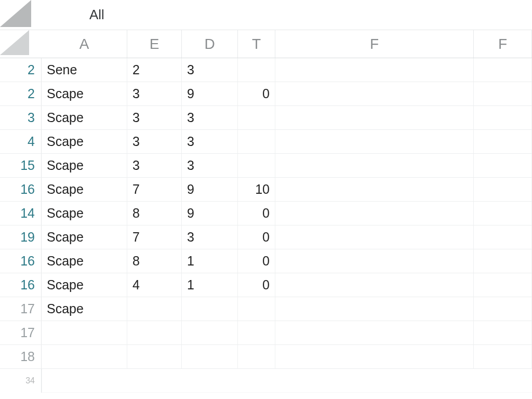 The image size is (532, 399). I want to click on select-all-corner-icon, so click(21, 44).